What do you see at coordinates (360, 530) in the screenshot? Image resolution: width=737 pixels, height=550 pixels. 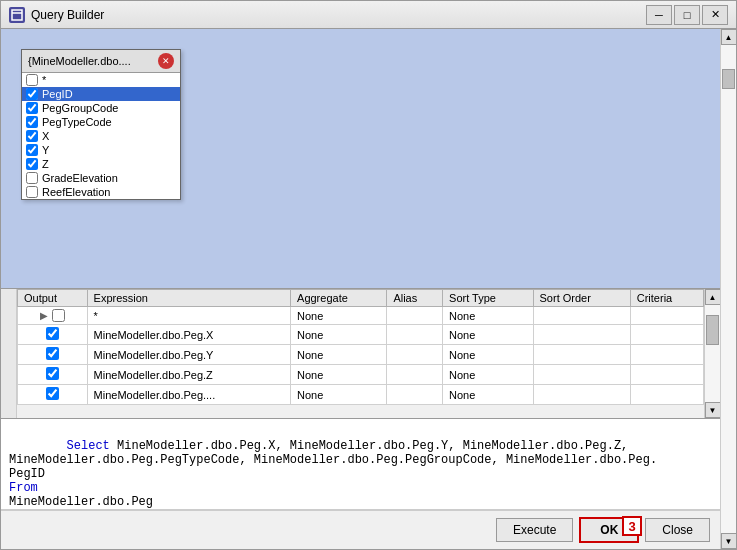 I see `footer-wrapper: Execute OK Close 3` at bounding box center [360, 530].